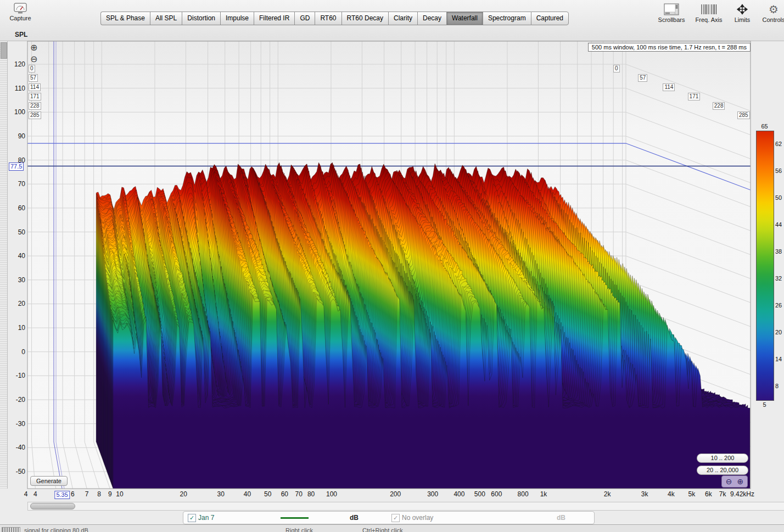  I want to click on status-hint-1: Right click, so click(299, 529).